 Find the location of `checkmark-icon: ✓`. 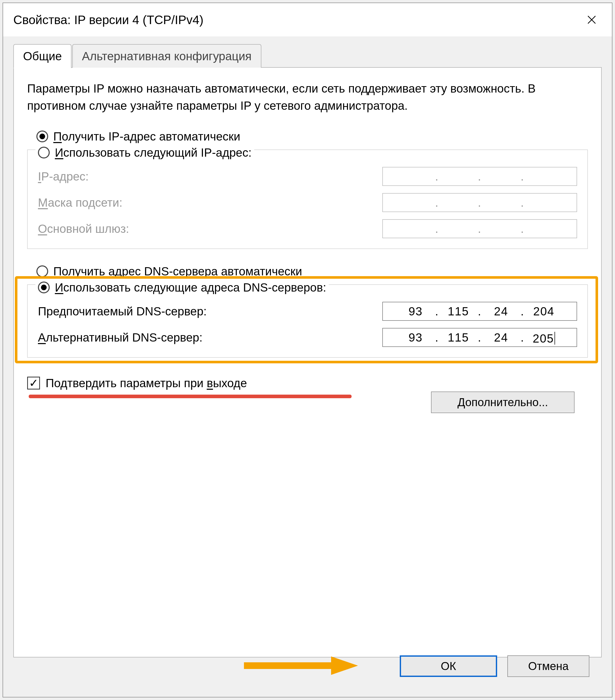

checkmark-icon: ✓ is located at coordinates (34, 383).